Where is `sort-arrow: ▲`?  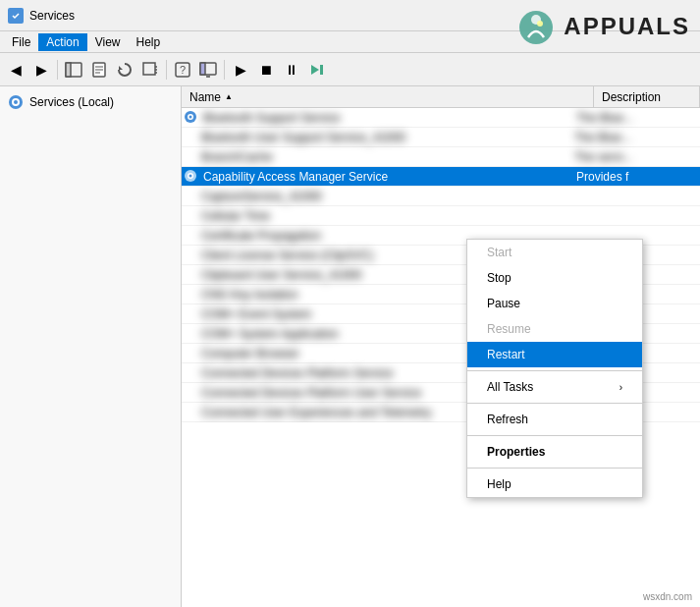 sort-arrow: ▲ is located at coordinates (229, 96).